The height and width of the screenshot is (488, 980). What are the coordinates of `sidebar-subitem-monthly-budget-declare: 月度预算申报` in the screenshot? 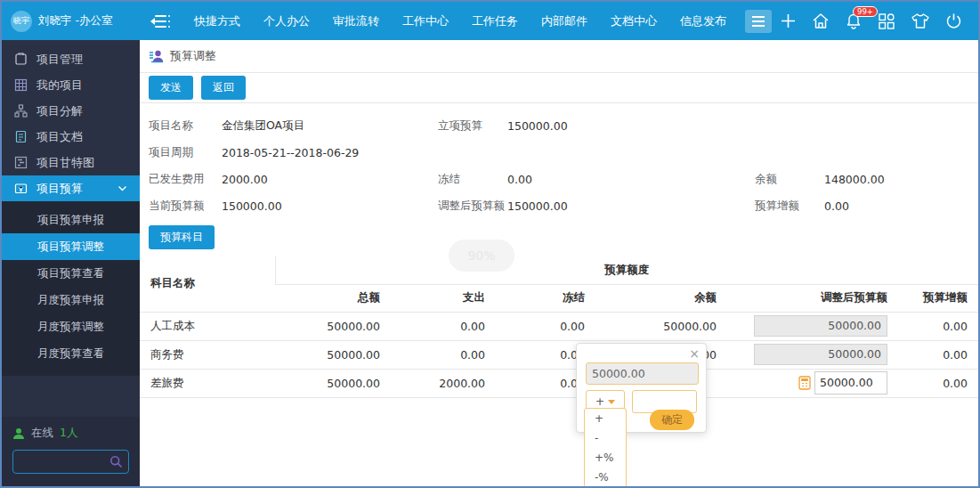 It's located at (71, 300).